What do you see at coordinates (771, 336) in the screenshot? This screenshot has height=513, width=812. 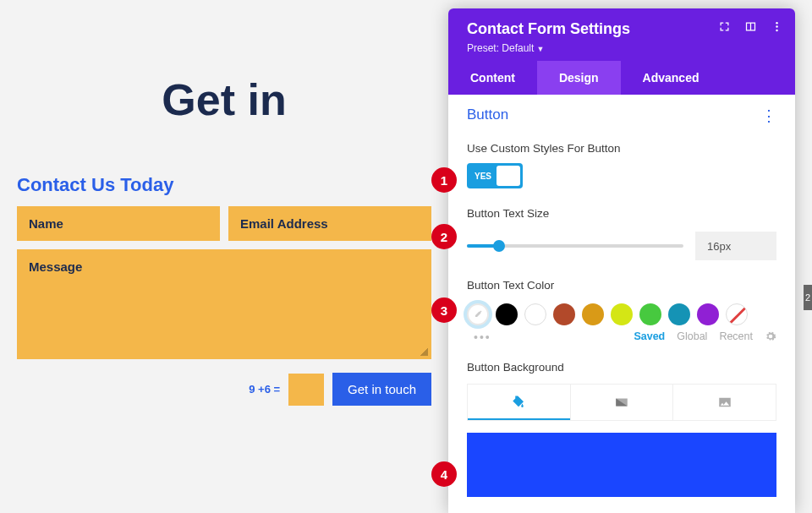 I see `gear-icon` at bounding box center [771, 336].